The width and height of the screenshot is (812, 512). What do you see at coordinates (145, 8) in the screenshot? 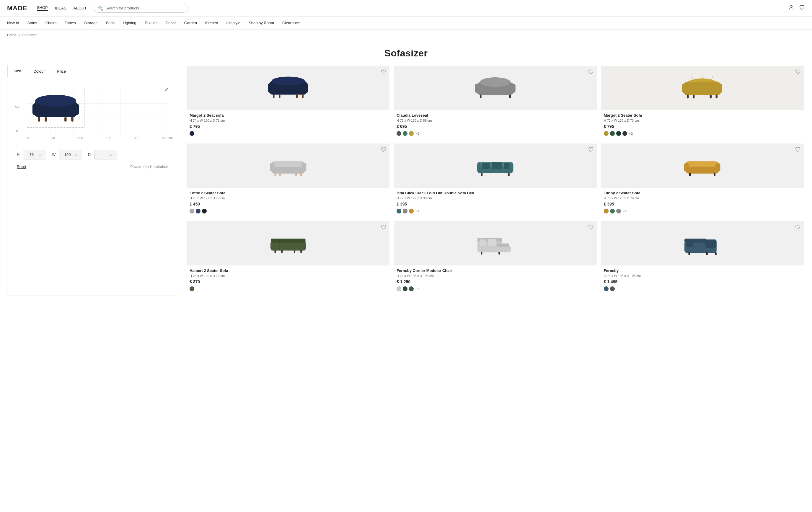
I see `search-input` at bounding box center [145, 8].